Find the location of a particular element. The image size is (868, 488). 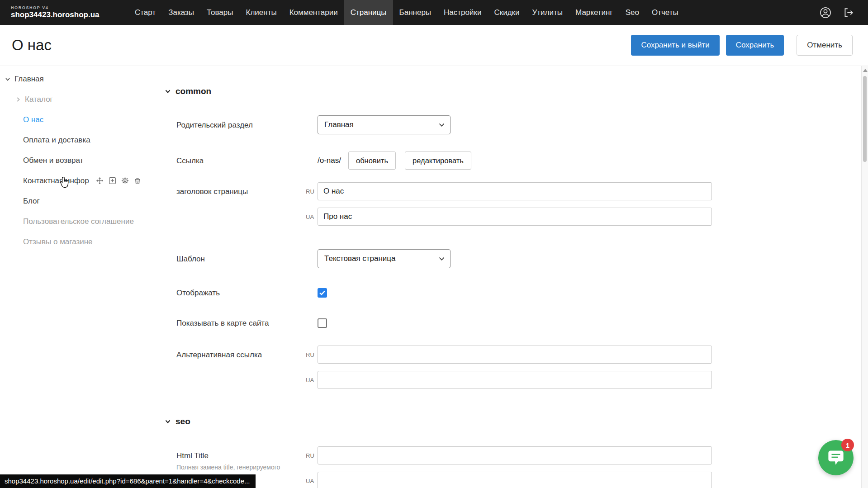

tree-item-label: Отзывы о магазине is located at coordinates (58, 242).